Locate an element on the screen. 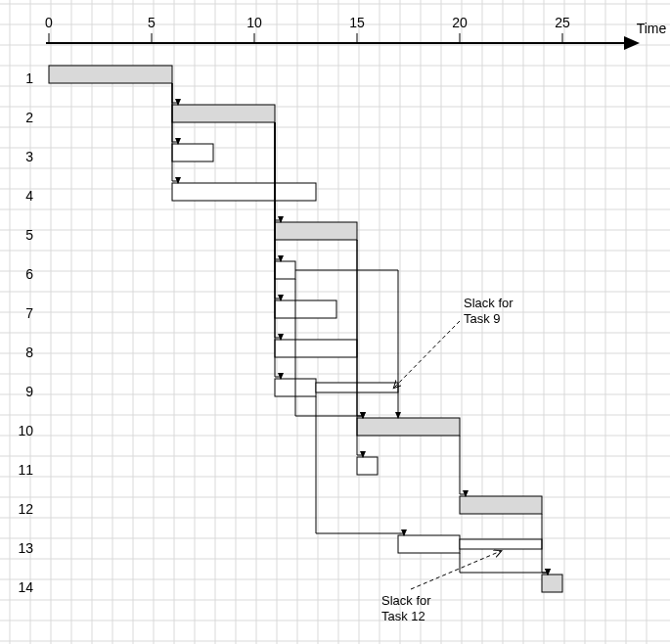 The image size is (670, 644). svg-text: 10 is located at coordinates (254, 23).